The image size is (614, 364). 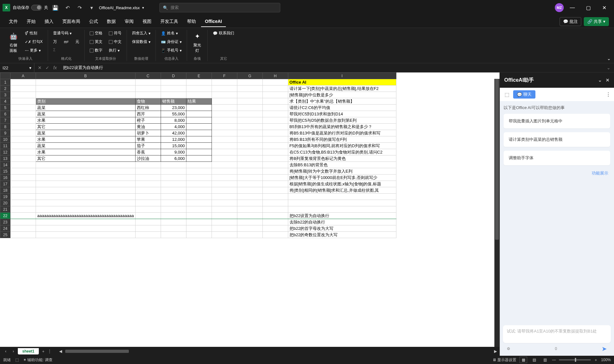 I want to click on page-break-view-icon: ▥, so click(x=545, y=360).